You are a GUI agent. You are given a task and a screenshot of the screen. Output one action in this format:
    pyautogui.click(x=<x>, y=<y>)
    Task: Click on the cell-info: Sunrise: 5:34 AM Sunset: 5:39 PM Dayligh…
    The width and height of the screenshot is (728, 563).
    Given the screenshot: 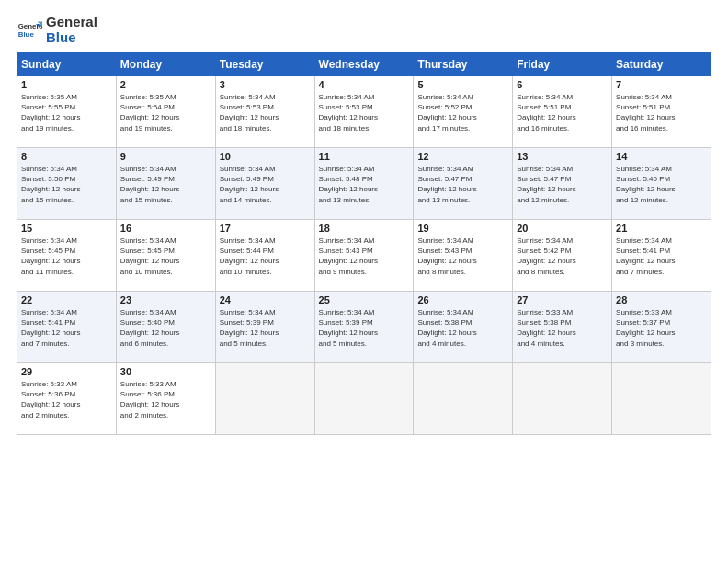 What is the action you would take?
    pyautogui.click(x=364, y=327)
    